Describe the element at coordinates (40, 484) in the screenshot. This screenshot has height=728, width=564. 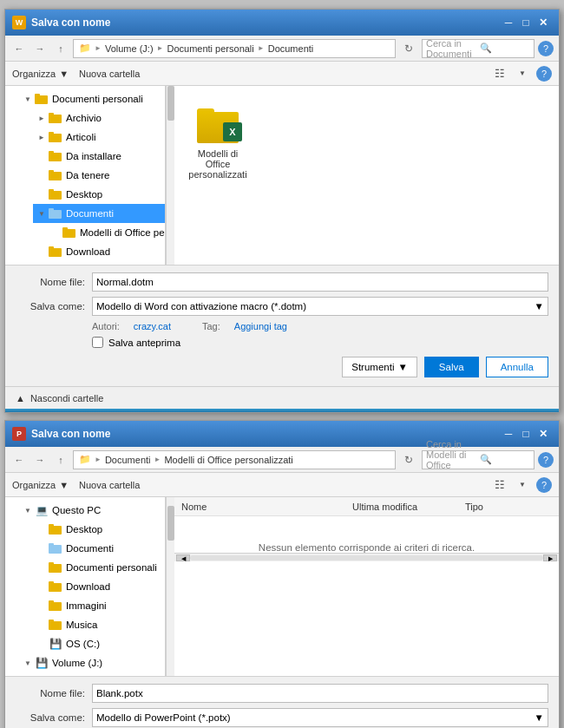
I see `dialog2-organize-btn: Organizza ▼` at that location.